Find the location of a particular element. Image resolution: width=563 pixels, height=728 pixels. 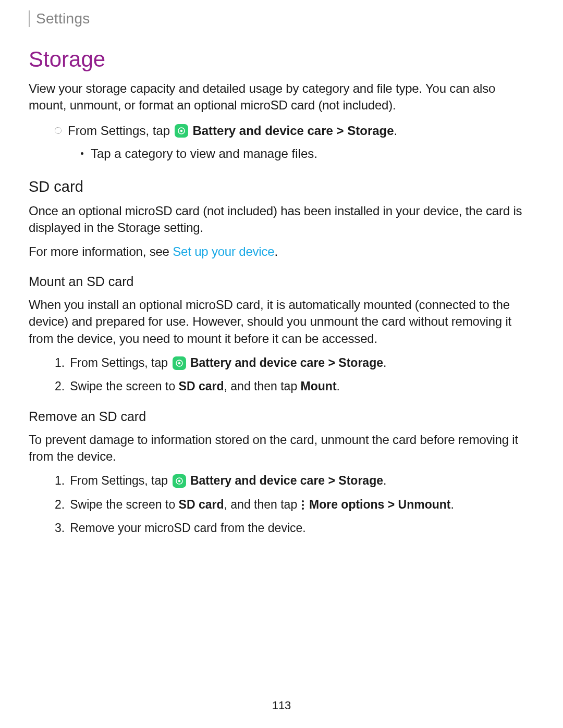

instruction-list: From Settings, tap Battery and device ca… is located at coordinates (295, 131).